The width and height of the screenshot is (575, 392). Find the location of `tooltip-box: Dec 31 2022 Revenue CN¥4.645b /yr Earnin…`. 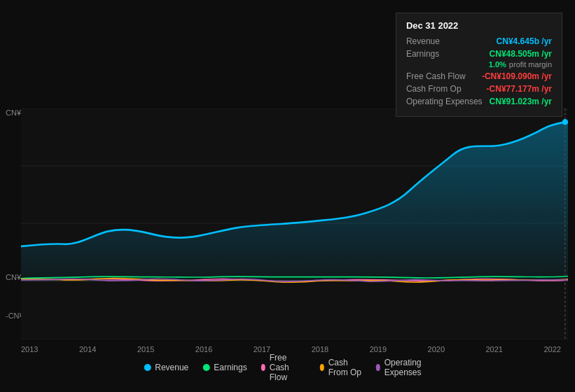

tooltip-box: Dec 31 2022 Revenue CN¥4.645b /yr Earnin… is located at coordinates (479, 64).